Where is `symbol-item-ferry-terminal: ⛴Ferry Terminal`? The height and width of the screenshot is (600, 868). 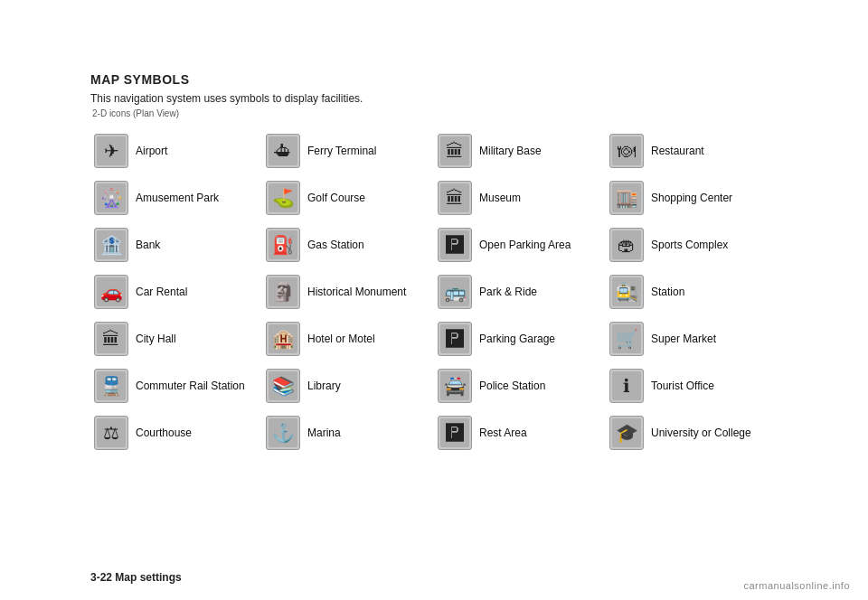
symbol-item-ferry-terminal: ⛴Ferry Terminal is located at coordinates (348, 151).